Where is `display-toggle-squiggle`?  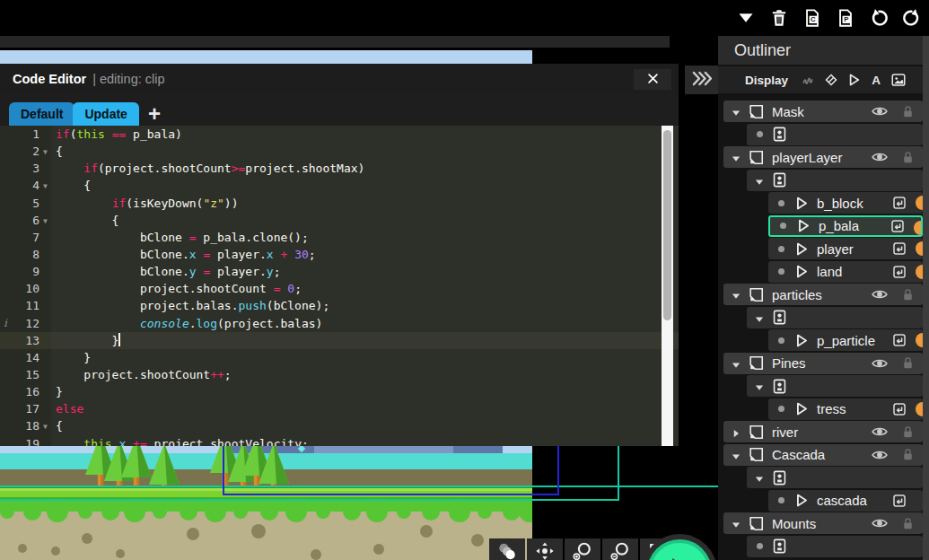 display-toggle-squiggle is located at coordinates (809, 80).